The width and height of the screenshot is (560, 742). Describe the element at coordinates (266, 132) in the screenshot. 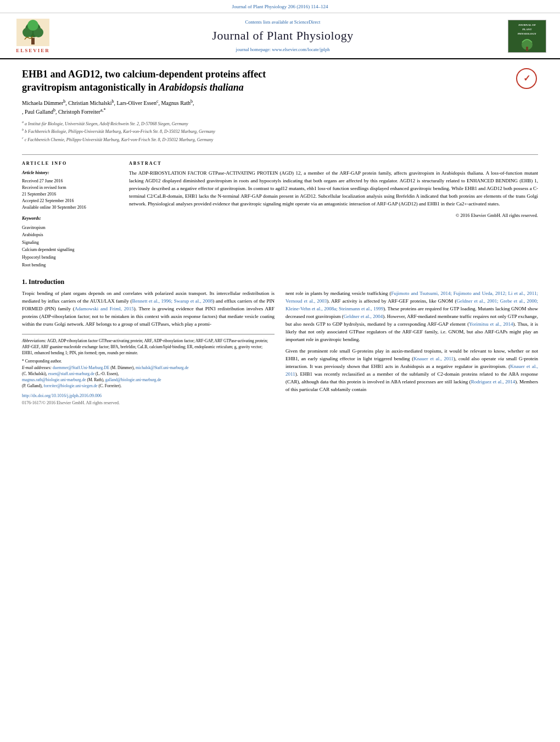

I see `affiliations: a a Institut für Biologie, Universität S…` at that location.